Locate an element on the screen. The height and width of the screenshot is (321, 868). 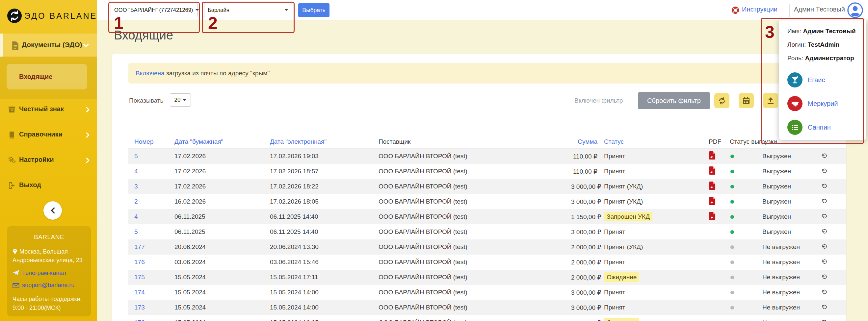
user-menu-name: Имя: Админ Тестовый is located at coordinates (827, 31).